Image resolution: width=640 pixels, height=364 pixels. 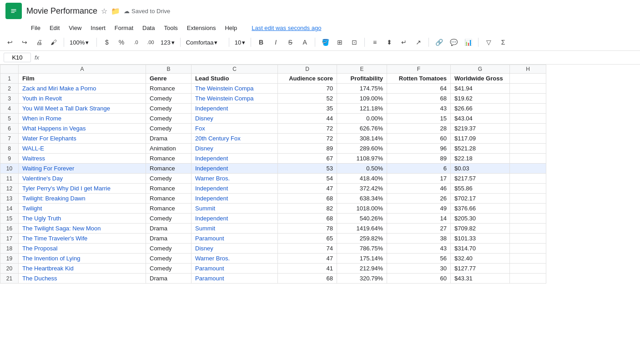 What do you see at coordinates (362, 169) in the screenshot?
I see `cell-profit: 0.50%` at bounding box center [362, 169].